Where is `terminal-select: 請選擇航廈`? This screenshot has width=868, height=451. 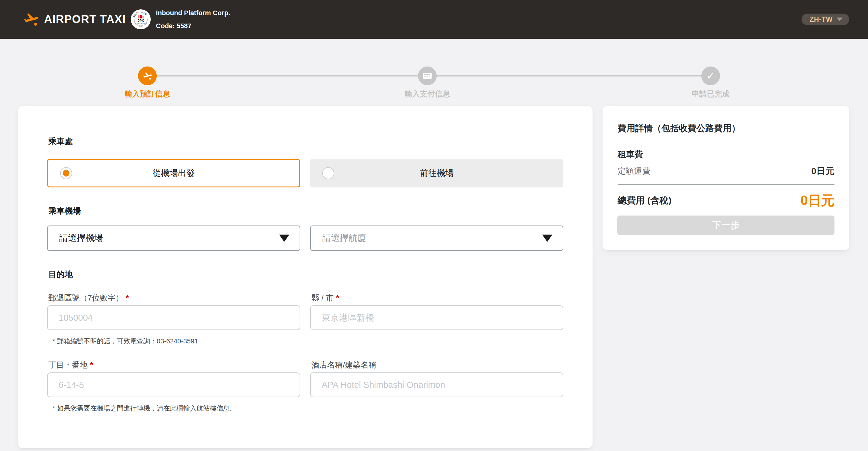
terminal-select: 請選擇航廈 is located at coordinates (437, 238).